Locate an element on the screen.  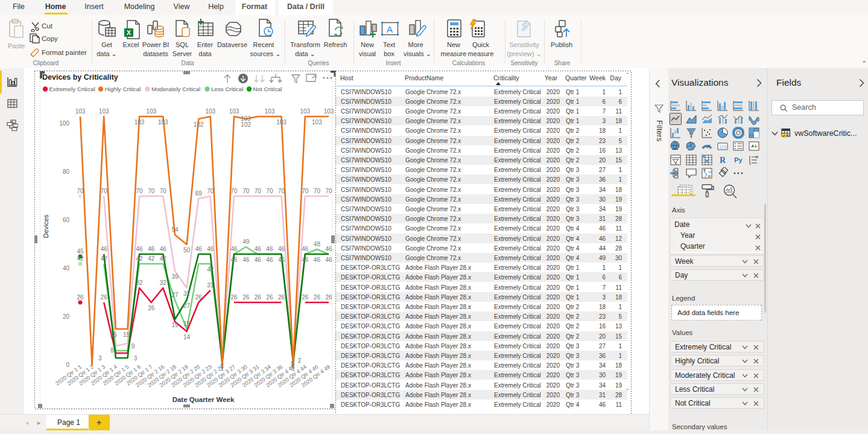
svg-text: 39 is located at coordinates (175, 276).